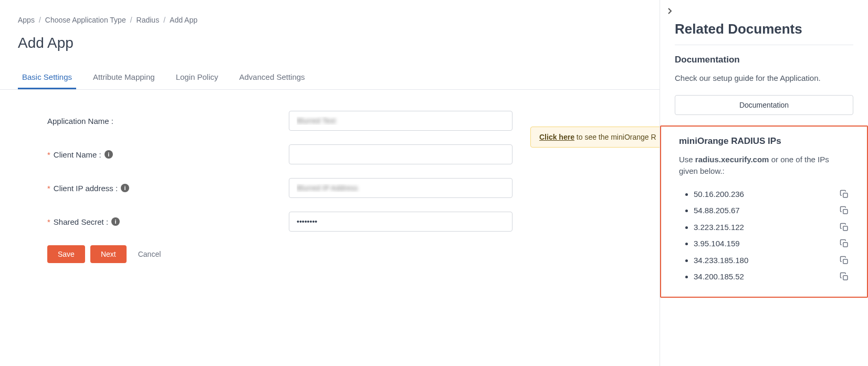 This screenshot has height=366, width=868. I want to click on tab-login-policy: Login Policy, so click(197, 78).